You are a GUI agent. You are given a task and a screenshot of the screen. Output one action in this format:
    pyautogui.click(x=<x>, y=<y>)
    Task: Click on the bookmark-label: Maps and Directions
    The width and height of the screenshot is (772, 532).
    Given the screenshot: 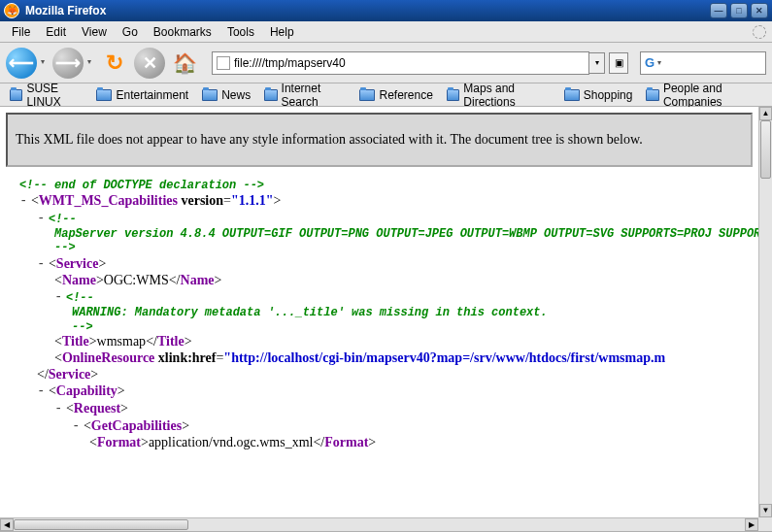 What is the action you would take?
    pyautogui.click(x=507, y=95)
    